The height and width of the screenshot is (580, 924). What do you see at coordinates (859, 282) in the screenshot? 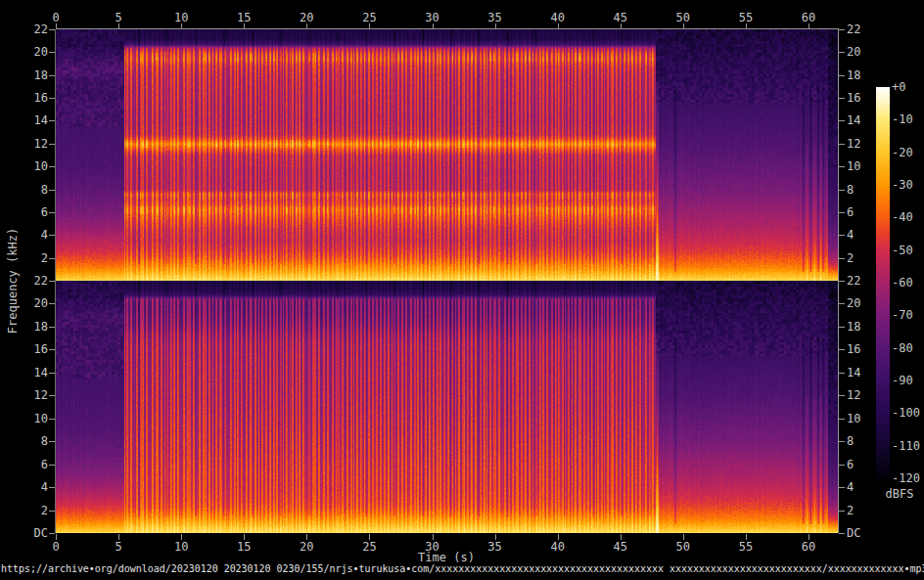
I see `right-frequency-axis: 222018161412108642222018161412108642DC` at bounding box center [859, 282].